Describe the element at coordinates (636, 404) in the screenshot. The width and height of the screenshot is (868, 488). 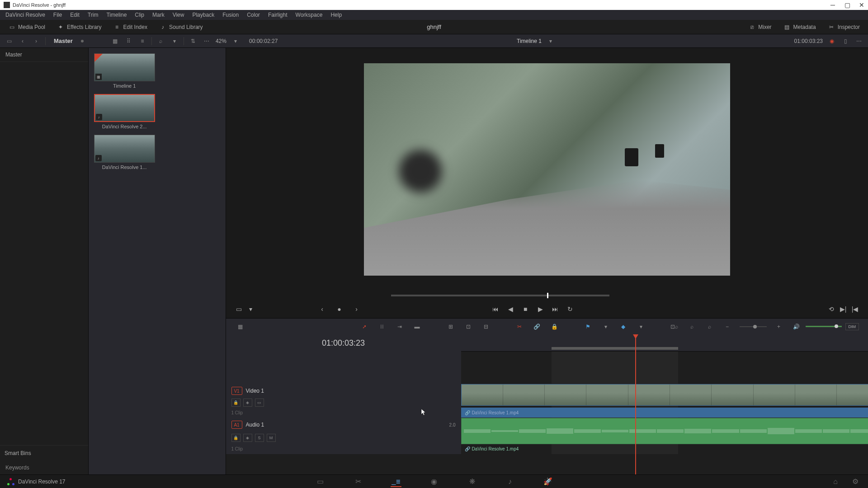
I see `playhead` at that location.